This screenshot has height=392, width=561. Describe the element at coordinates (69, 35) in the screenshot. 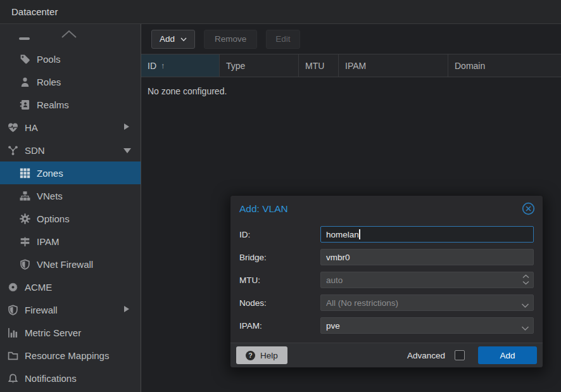

I see `chevron-up-icon` at that location.